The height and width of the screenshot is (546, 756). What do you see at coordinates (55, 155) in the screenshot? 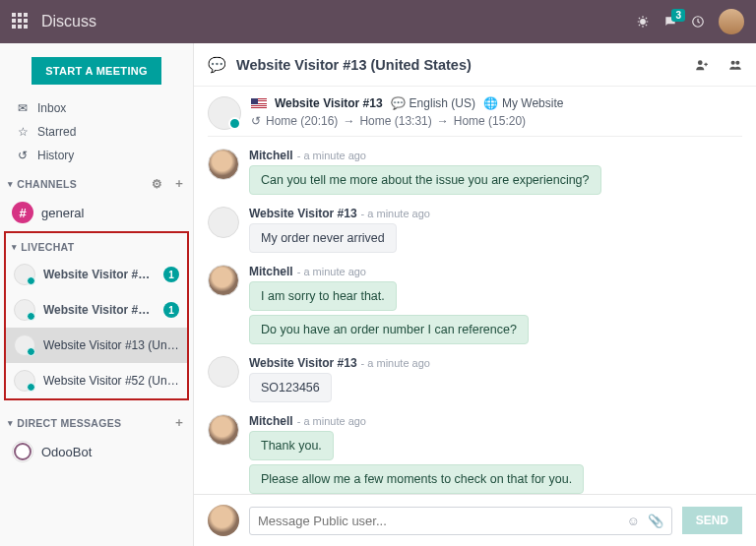
I see `nav-label: History` at bounding box center [55, 155].